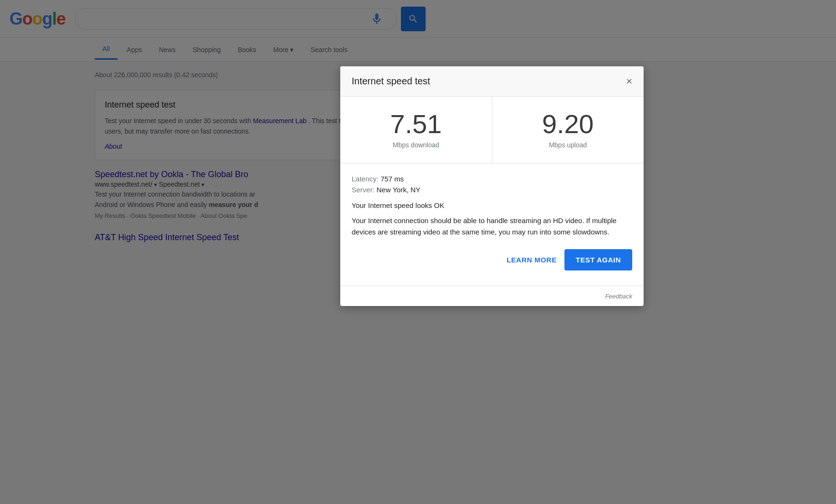 The width and height of the screenshot is (836, 504). I want to click on server-row: Server: New York, NY, so click(492, 189).